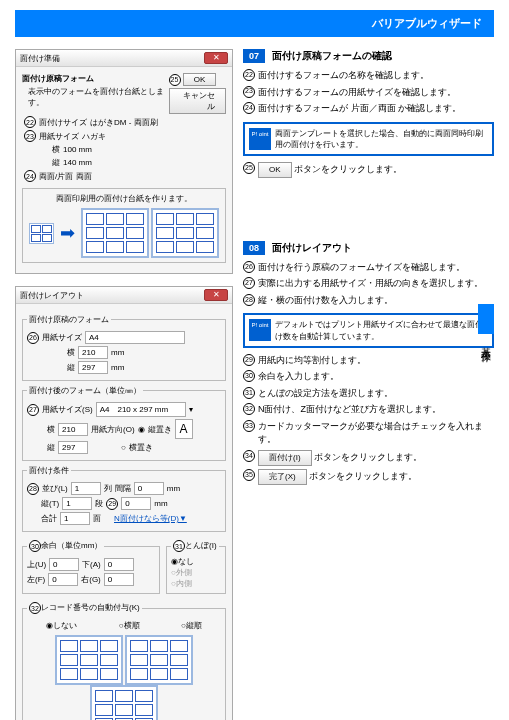 The image size is (509, 720). What do you see at coordinates (254, 24) in the screenshot?
I see `page-header: バリアブルウィザード` at bounding box center [254, 24].